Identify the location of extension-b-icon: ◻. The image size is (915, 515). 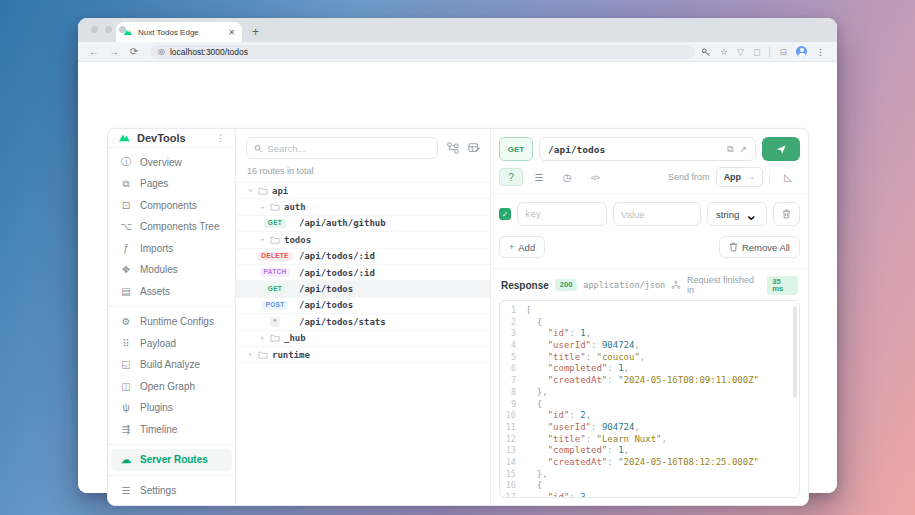
(756, 52).